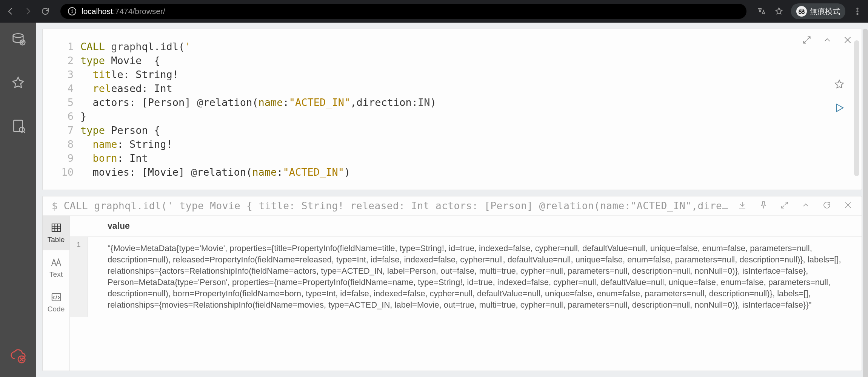  I want to click on column-header-value: value, so click(466, 226).